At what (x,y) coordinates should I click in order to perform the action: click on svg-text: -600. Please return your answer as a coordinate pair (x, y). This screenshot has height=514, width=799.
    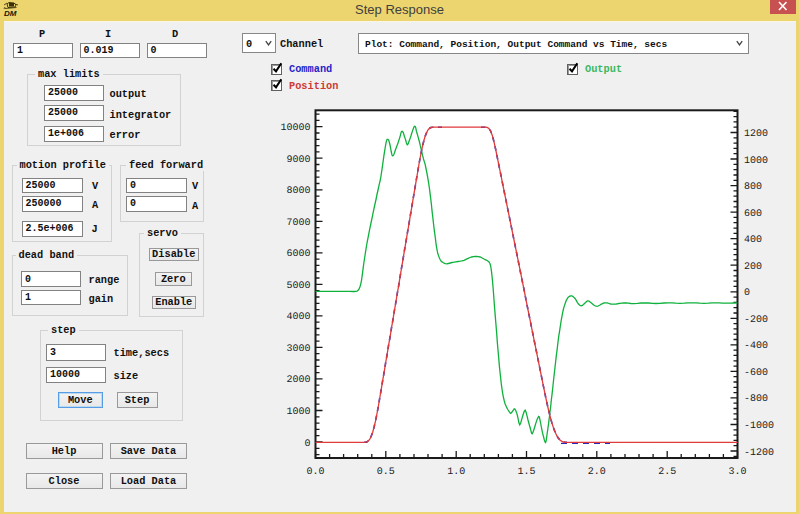
    Looking at the image, I should click on (756, 374).